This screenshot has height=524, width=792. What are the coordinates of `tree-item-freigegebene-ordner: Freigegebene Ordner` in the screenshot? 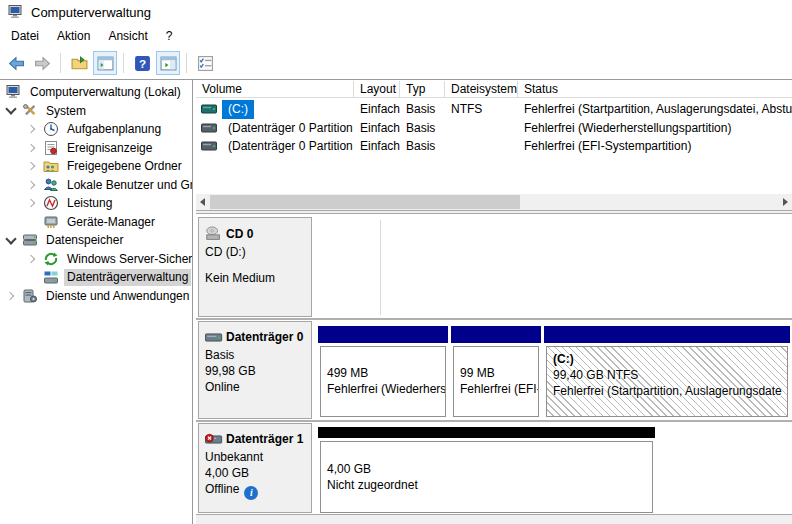 It's located at (96, 166).